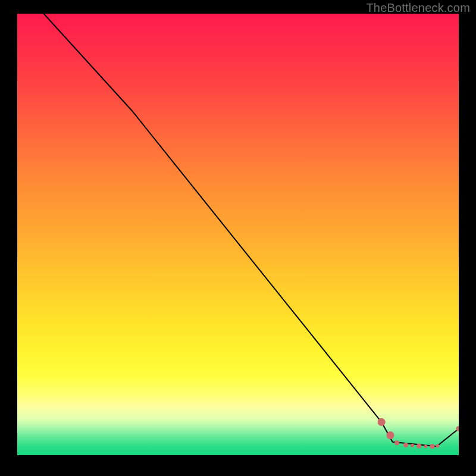 This screenshot has height=476, width=476. I want to click on attribution-label: TheBottleneck.com, so click(418, 8).